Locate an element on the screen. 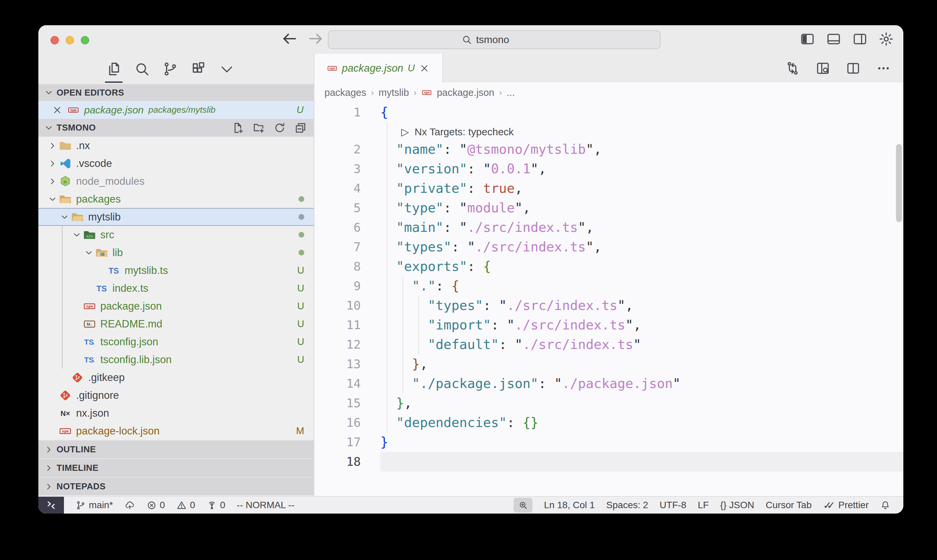 The height and width of the screenshot is (560, 937). tree-item-packages: packages is located at coordinates (176, 199).